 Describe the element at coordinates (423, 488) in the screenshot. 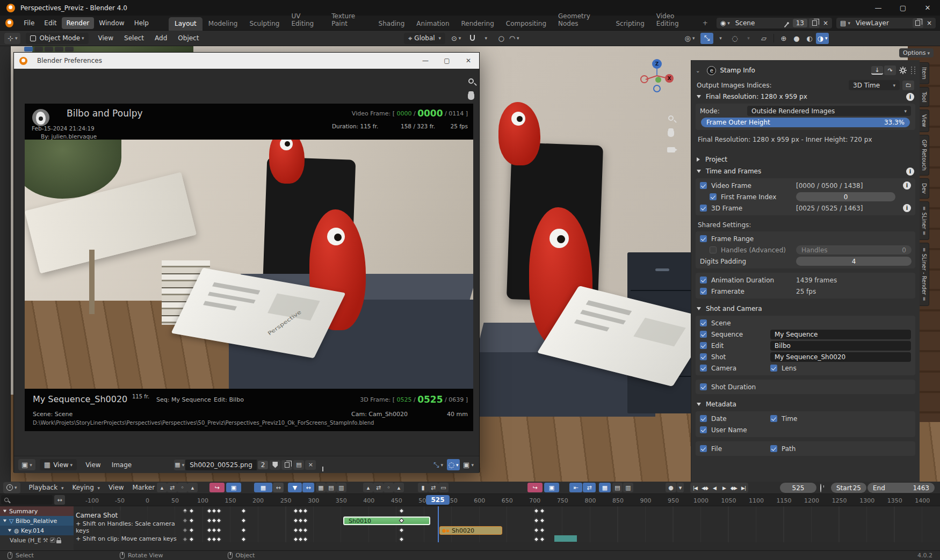

I see `bar-icon: ▮` at that location.